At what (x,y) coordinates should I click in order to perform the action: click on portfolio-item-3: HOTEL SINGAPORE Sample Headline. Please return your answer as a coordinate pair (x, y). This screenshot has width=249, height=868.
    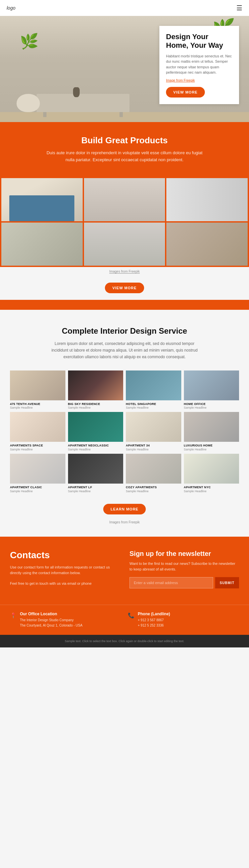
    Looking at the image, I should click on (154, 390).